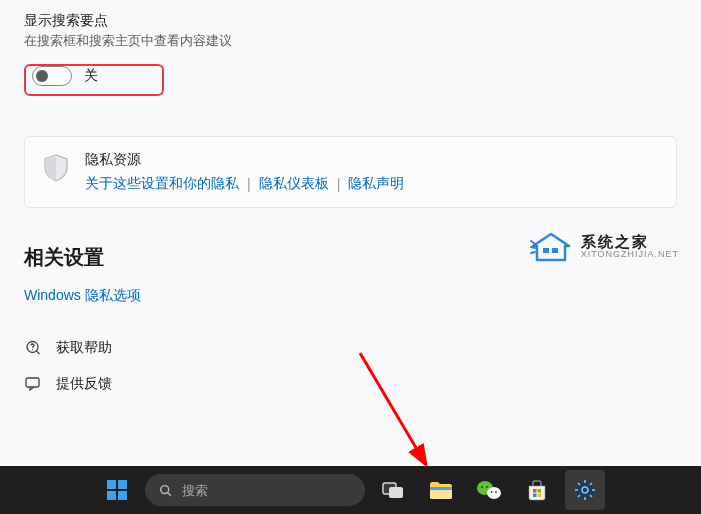  What do you see at coordinates (255, 490) in the screenshot?
I see `taskbar-search` at bounding box center [255, 490].